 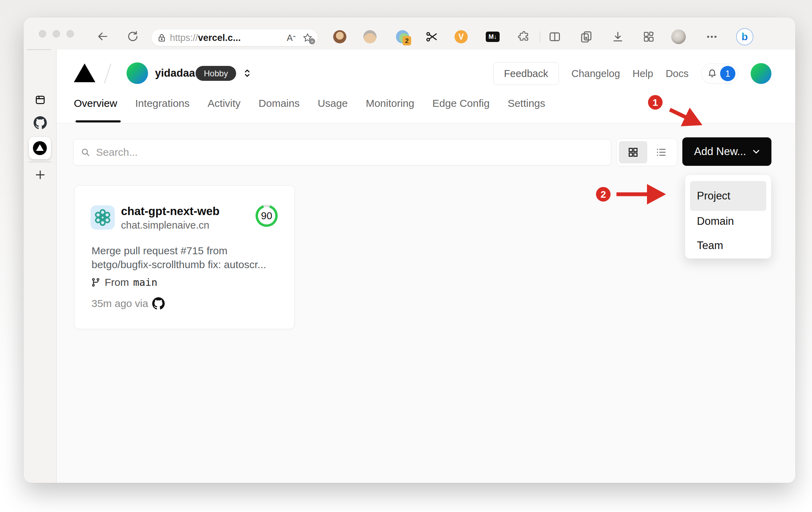 I want to click on puzzle-icon, so click(x=524, y=37).